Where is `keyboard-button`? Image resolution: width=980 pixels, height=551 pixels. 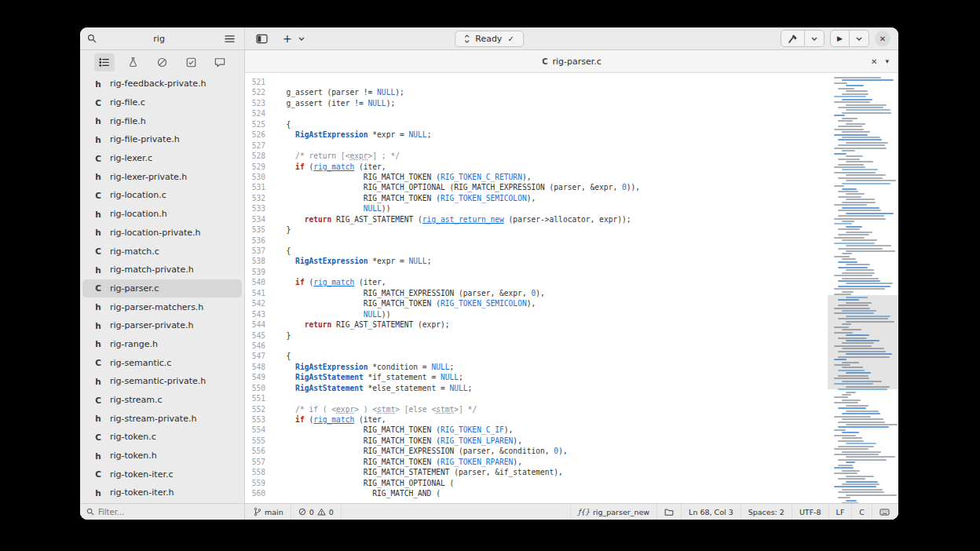 keyboard-button is located at coordinates (884, 512).